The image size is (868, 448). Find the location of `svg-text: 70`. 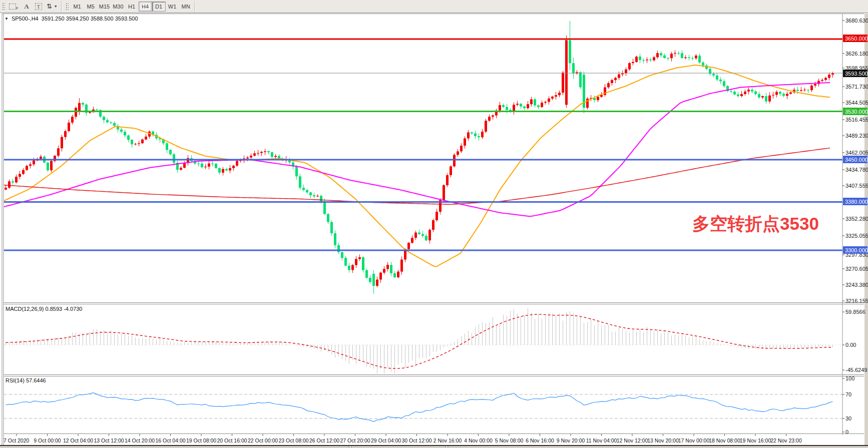

svg-text: 70 is located at coordinates (848, 394).